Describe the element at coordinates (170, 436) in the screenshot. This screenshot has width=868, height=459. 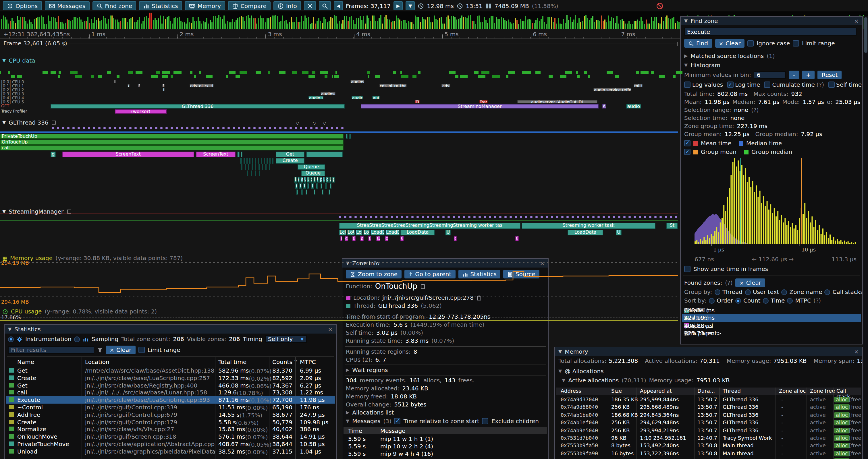
I see `table-row: OnTouchMovejni/../jni/src/guif/Screen.cp…` at that location.